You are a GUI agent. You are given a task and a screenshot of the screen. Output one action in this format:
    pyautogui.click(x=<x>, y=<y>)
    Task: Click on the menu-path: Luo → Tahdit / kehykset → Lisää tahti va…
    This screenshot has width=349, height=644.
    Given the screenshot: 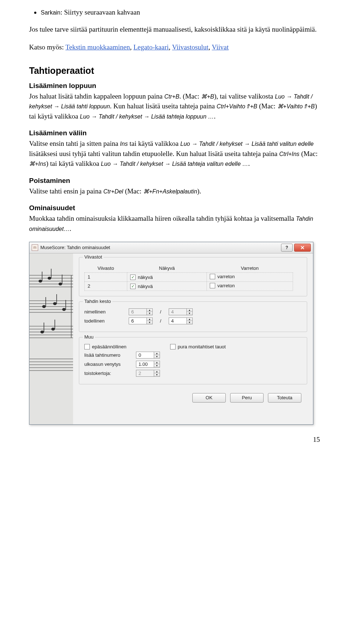 What is the action you would take?
    pyautogui.click(x=247, y=144)
    